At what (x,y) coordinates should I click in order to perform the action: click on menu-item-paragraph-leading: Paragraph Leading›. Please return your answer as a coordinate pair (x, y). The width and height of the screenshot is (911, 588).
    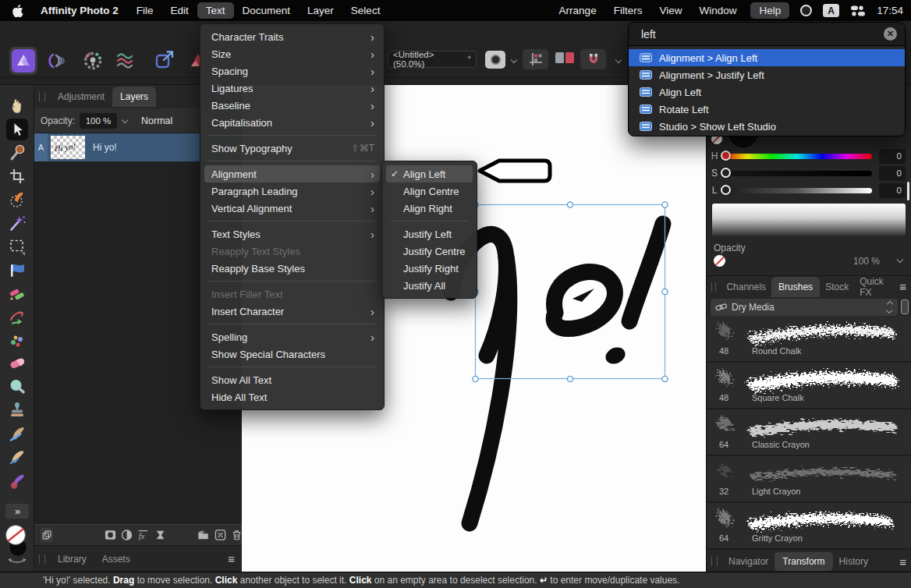
    Looking at the image, I should click on (292, 191).